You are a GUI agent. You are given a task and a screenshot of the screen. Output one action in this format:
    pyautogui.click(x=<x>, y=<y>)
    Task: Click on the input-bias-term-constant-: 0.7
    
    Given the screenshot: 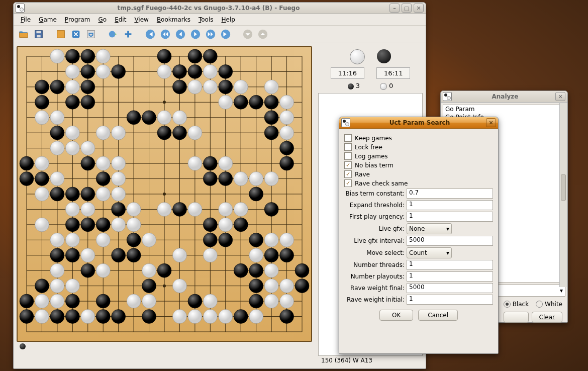 What is the action you would take?
    pyautogui.click(x=450, y=194)
    